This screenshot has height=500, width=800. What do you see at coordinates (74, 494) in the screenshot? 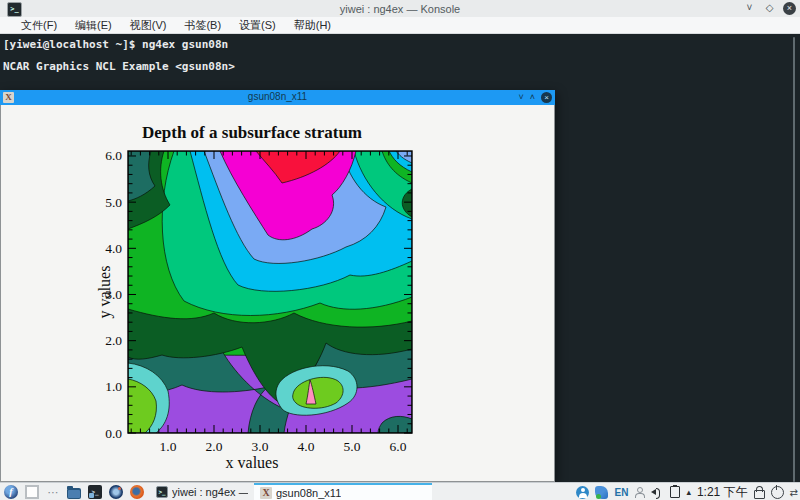
I see `file-manager-icon` at bounding box center [74, 494].